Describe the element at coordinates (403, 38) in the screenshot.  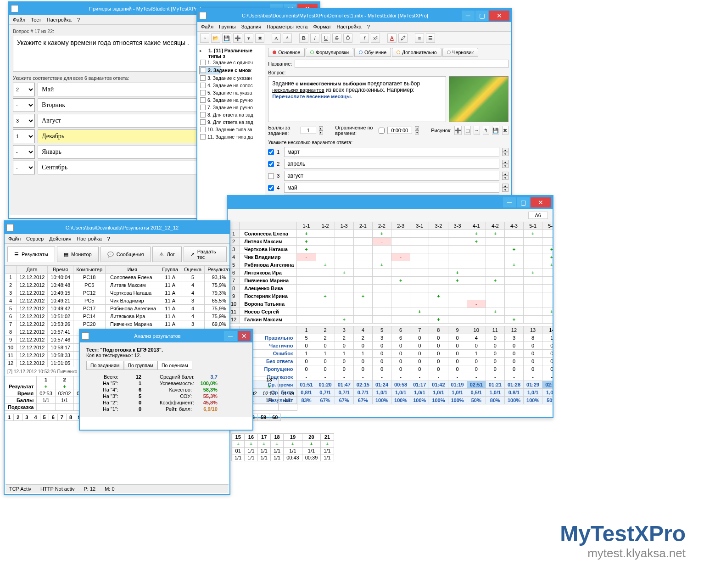
I see `highlight-icon: 🖍` at that location.